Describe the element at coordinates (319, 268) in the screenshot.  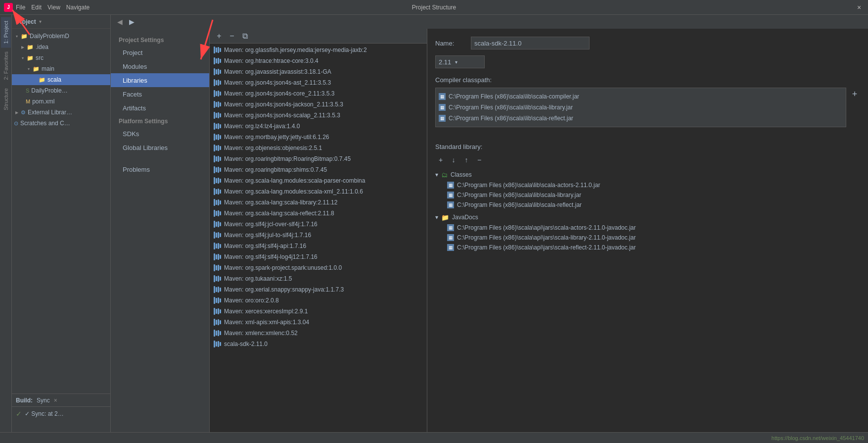
I see `library-item: Maven: org.spark-project.spark:unused:1.…` at that location.